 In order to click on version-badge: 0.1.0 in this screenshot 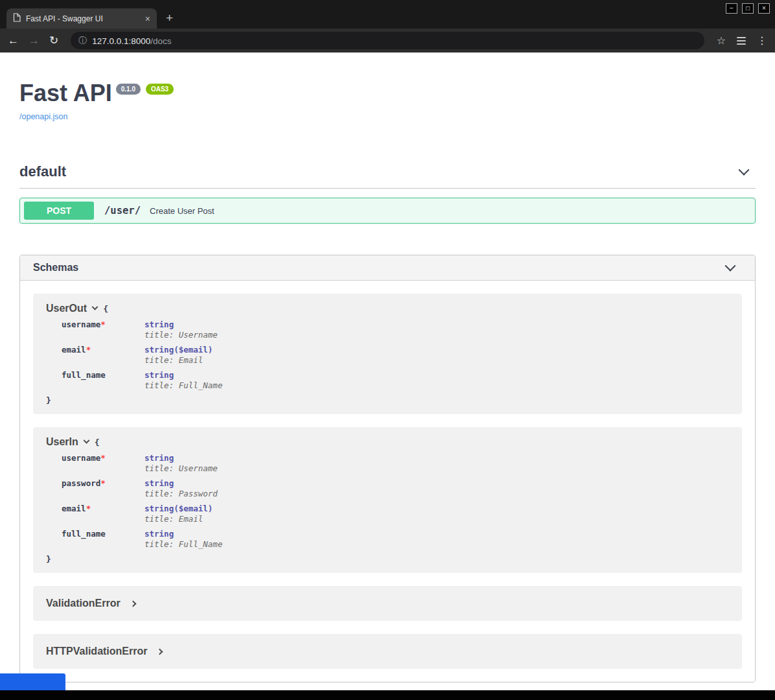, I will do `click(128, 89)`.